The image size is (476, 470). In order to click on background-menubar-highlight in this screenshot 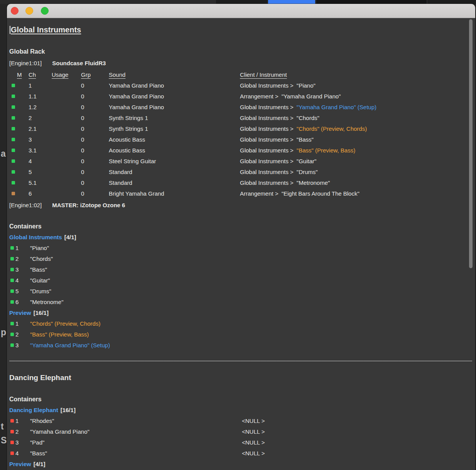, I will do `click(292, 2)`.